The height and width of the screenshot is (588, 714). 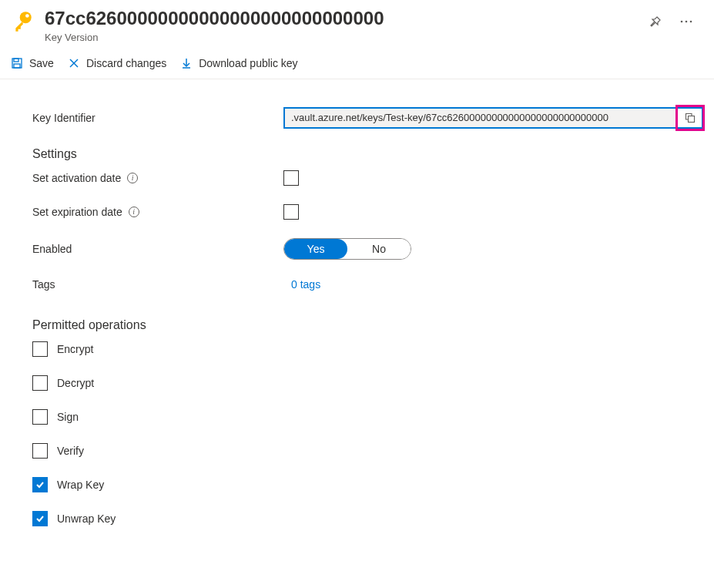 I want to click on key-identifier-input, so click(x=481, y=118).